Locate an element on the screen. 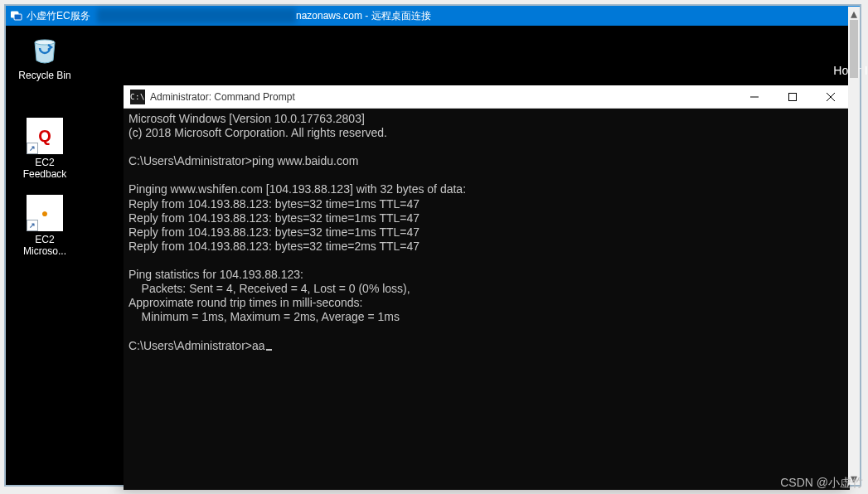 Image resolution: width=868 pixels, height=494 pixels. rdp-title-bar: 小虚竹EC服务 nazonaws.com - 远程桌面连接 is located at coordinates (433, 16).